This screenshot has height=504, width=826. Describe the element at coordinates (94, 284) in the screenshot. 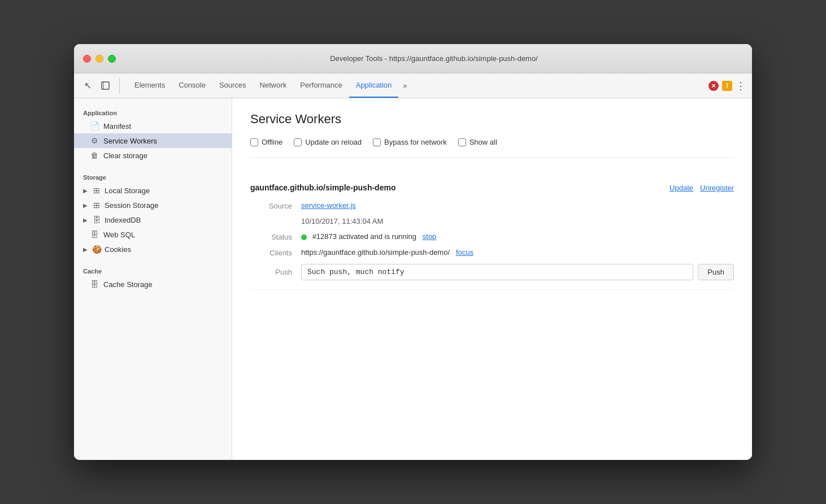

I see `cache-storage-icon: 🗄` at that location.